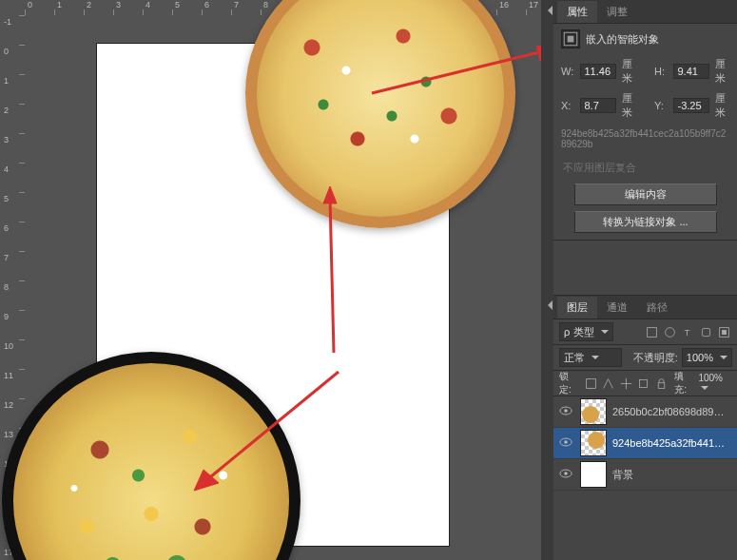 The height and width of the screenshot is (560, 737). Describe the element at coordinates (591, 383) in the screenshot. I see `lock-pixels-icon` at that location.